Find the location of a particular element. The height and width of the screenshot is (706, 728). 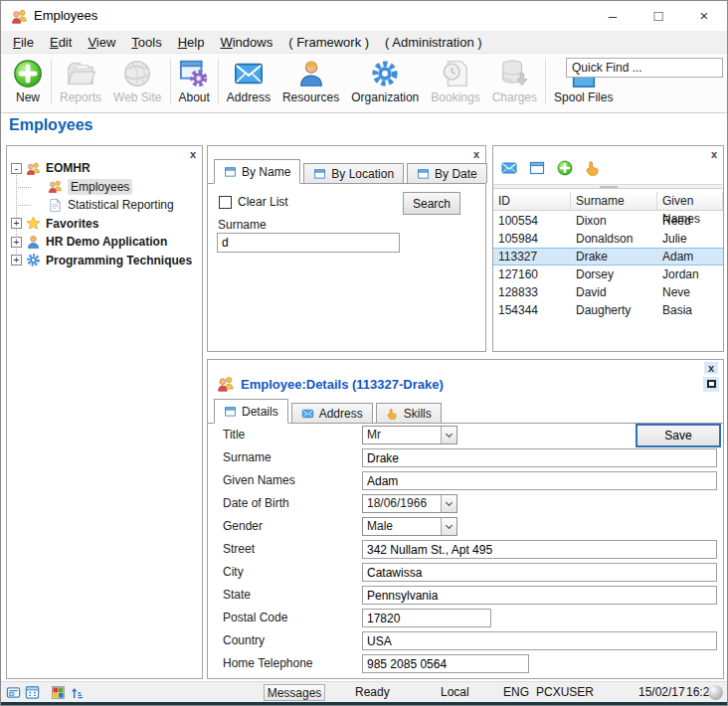

search-tab-by-date: By Date is located at coordinates (448, 173).